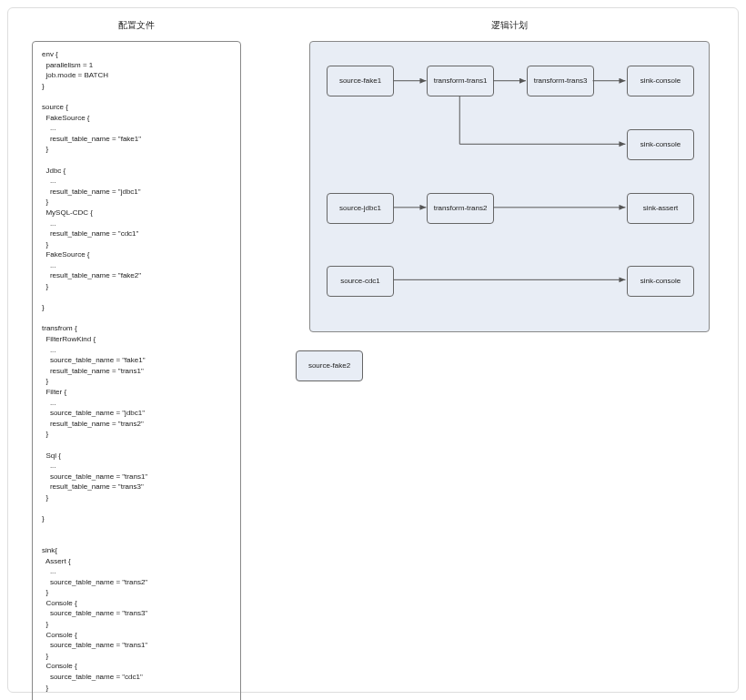  I want to click on node-sink-console-2: sink-console, so click(660, 145).